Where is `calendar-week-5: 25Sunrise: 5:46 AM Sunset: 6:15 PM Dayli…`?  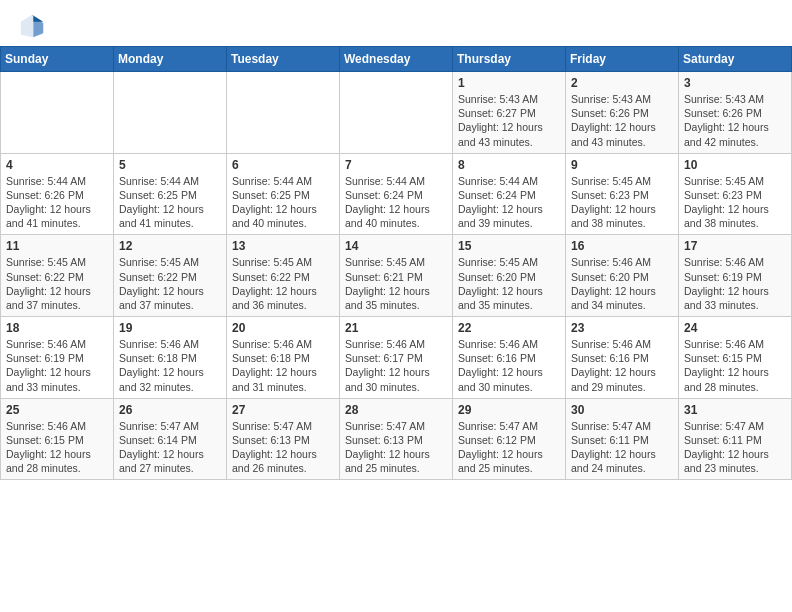 calendar-week-5: 25Sunrise: 5:46 AM Sunset: 6:15 PM Dayli… is located at coordinates (396, 439).